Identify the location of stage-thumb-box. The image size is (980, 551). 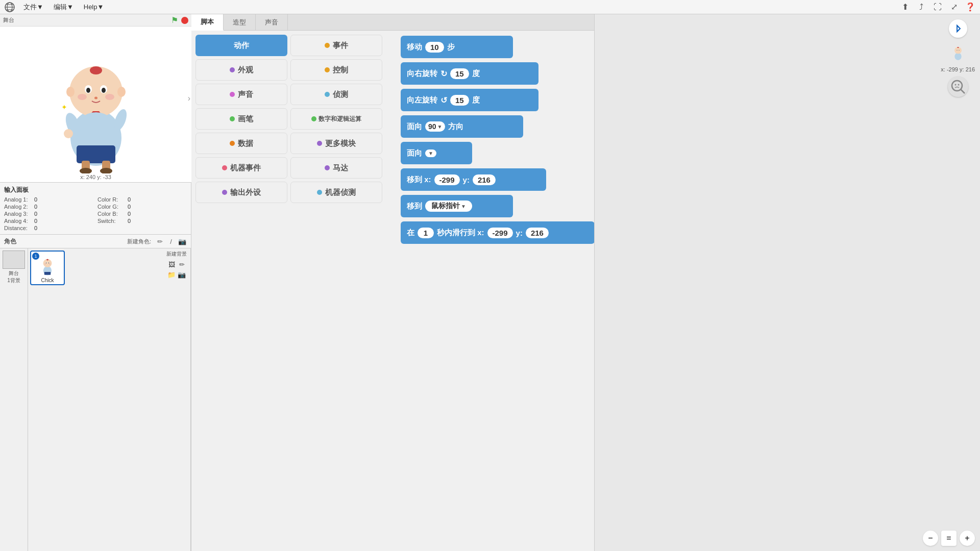
(14, 260).